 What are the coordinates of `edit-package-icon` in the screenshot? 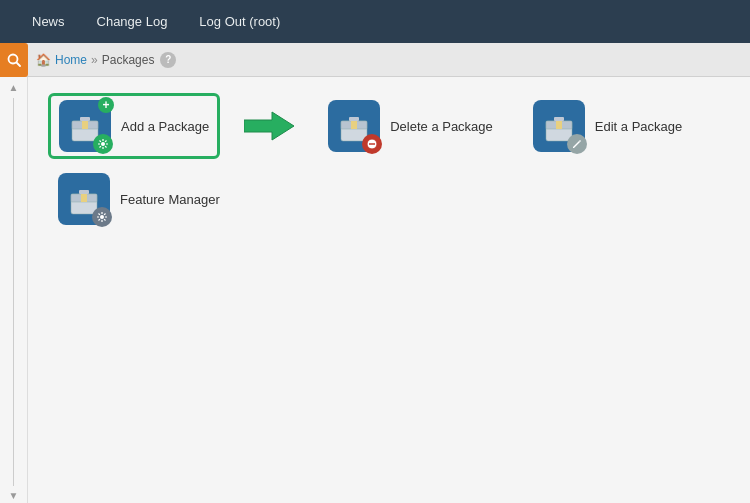 It's located at (559, 126).